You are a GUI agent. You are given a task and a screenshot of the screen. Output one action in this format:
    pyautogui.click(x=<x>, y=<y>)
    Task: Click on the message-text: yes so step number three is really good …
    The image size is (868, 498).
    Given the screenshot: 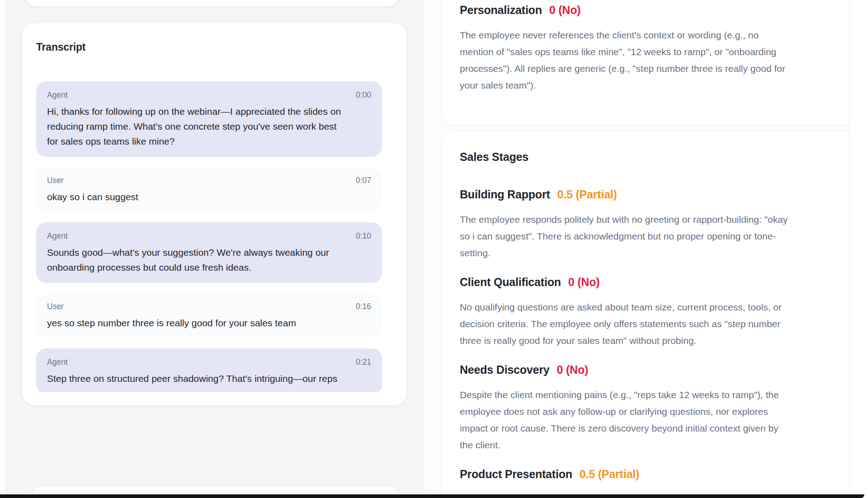 What is the action you would take?
    pyautogui.click(x=209, y=323)
    